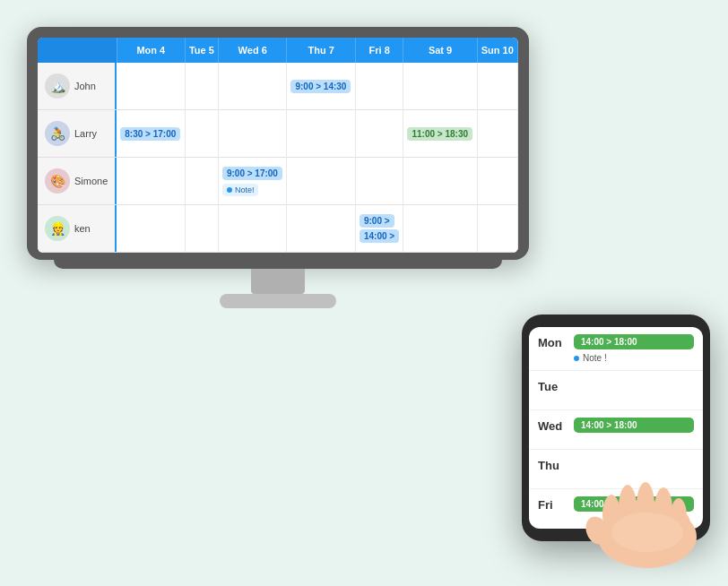 Image resolution: width=728 pixels, height=586 pixels. What do you see at coordinates (497, 134) in the screenshot?
I see `shift-cell-larry-sun` at bounding box center [497, 134].